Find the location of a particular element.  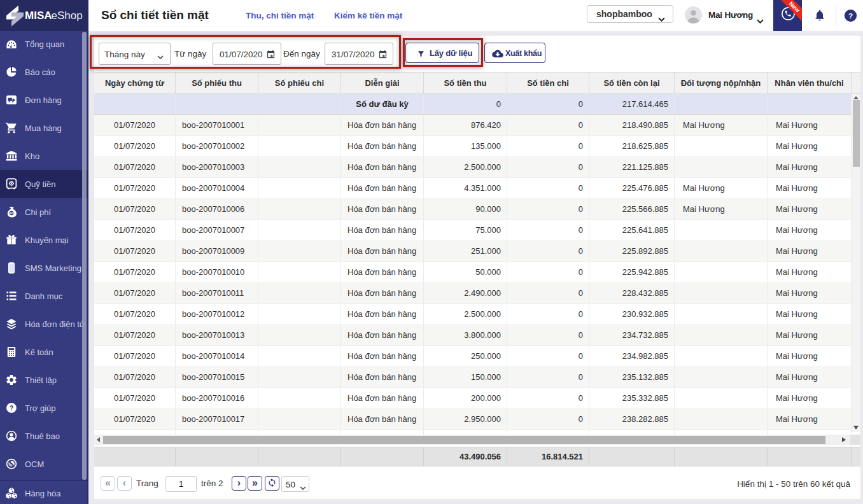

svg-text: eShop is located at coordinates (67, 15).